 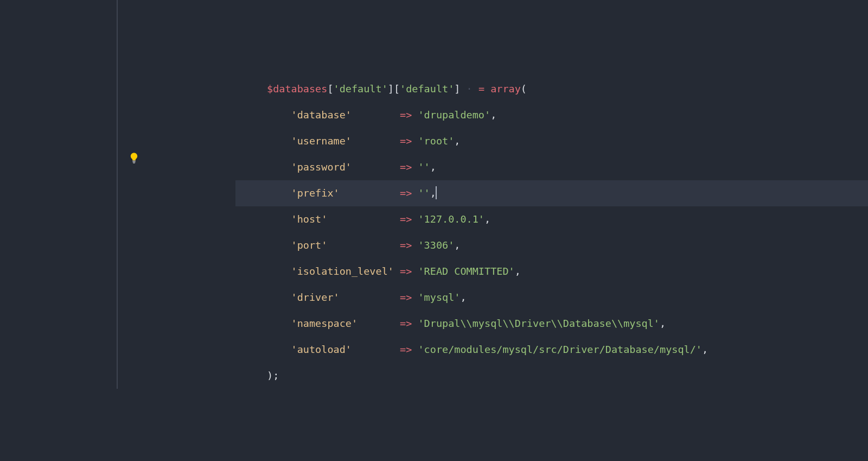 I want to click on array-key: 'database', so click(x=343, y=115).